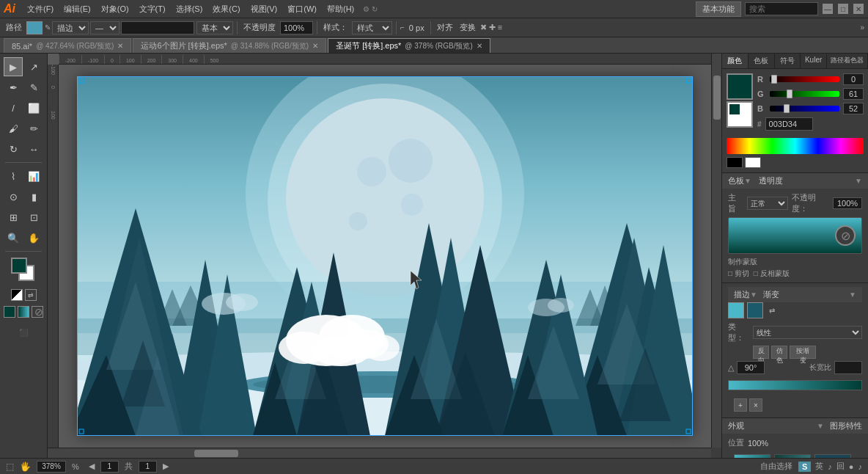  What do you see at coordinates (215, 28) in the screenshot?
I see `stroke-type-select: 基本` at bounding box center [215, 28].